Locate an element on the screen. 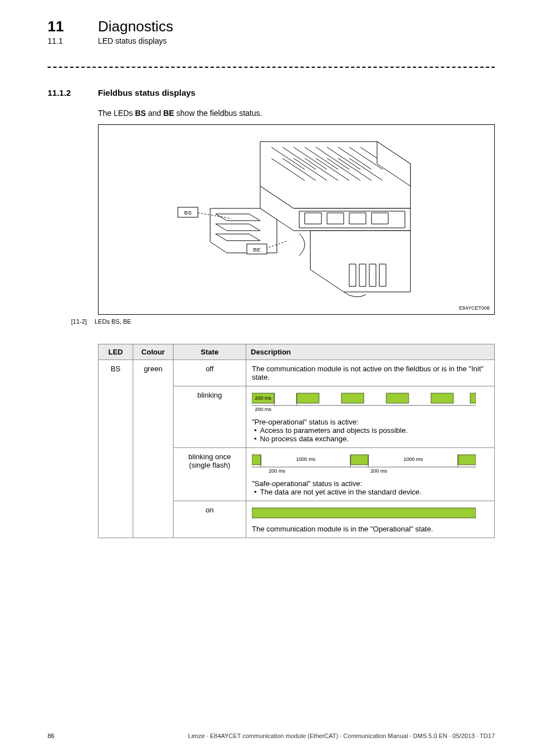 This screenshot has width=534, height=756. th-state: State is located at coordinates (210, 352).